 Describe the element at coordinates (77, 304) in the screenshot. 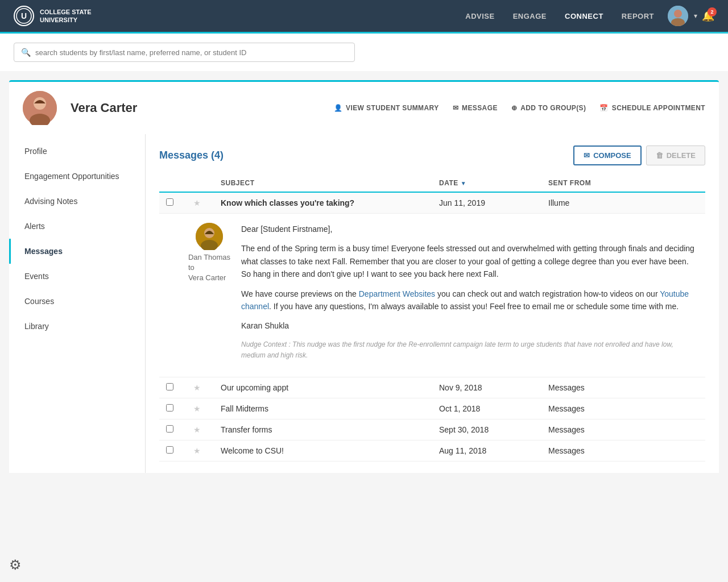

I see `sidebar: Profile Engagement Opportunities Advisin…` at that location.